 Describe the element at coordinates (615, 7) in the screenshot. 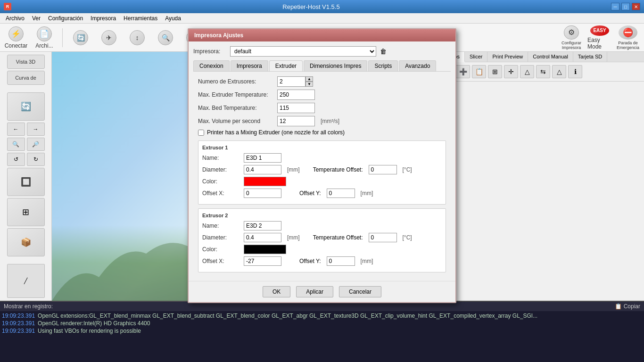

I see `minimize-button: ─` at that location.